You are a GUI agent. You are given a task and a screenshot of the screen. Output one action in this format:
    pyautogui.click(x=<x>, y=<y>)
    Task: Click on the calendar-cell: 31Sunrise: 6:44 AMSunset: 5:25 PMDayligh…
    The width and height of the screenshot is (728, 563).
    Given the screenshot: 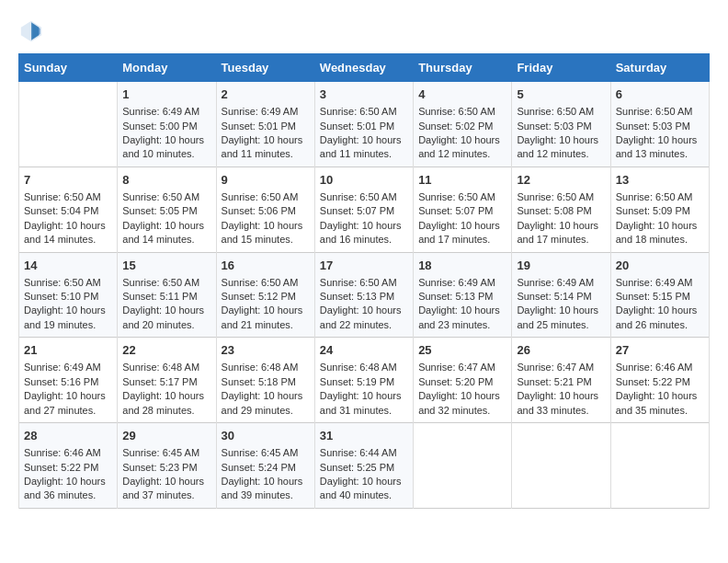 What is the action you would take?
    pyautogui.click(x=364, y=465)
    